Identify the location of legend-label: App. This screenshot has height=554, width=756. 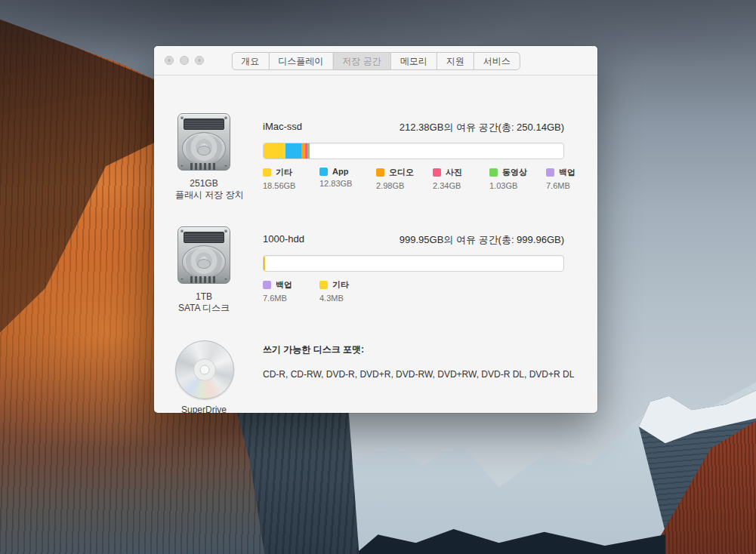
(340, 171).